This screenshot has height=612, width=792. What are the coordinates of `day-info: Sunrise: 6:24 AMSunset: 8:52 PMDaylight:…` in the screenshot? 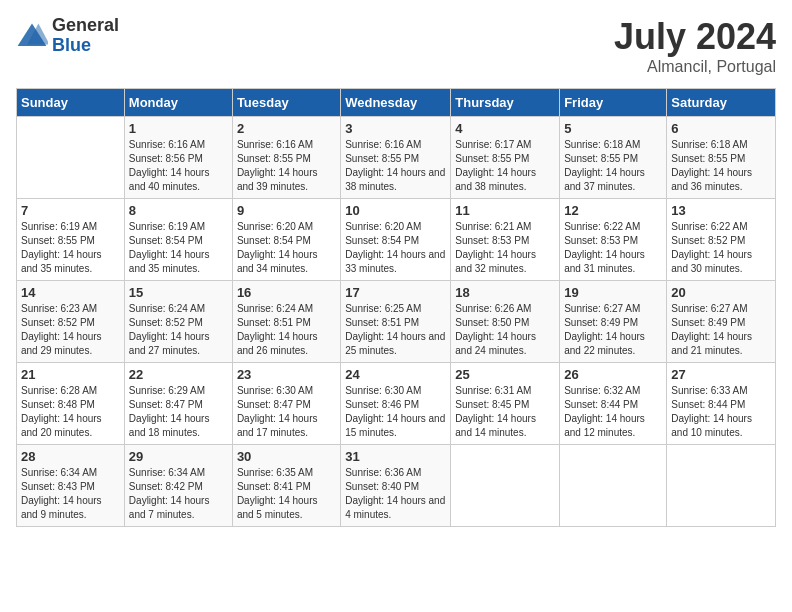 It's located at (178, 330).